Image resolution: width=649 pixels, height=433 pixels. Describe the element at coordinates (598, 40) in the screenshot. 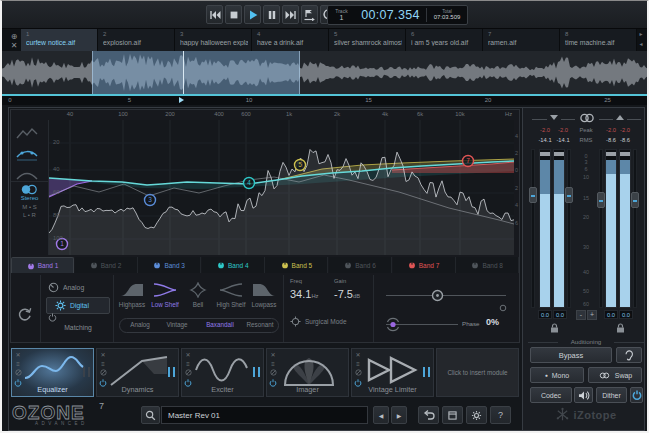

I see `track-tab: 8 time machine.aif` at that location.